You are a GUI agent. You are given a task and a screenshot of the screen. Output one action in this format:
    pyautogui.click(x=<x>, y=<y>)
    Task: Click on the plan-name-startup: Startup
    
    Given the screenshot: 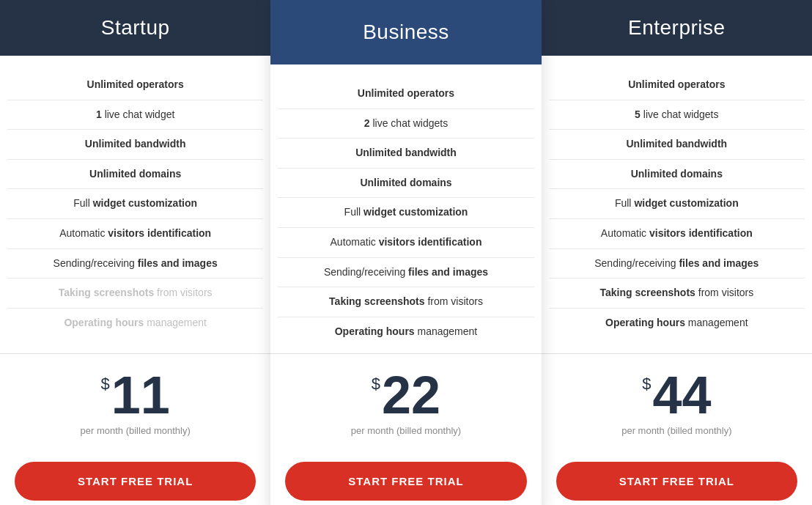 What is the action you would take?
    pyautogui.click(x=135, y=28)
    